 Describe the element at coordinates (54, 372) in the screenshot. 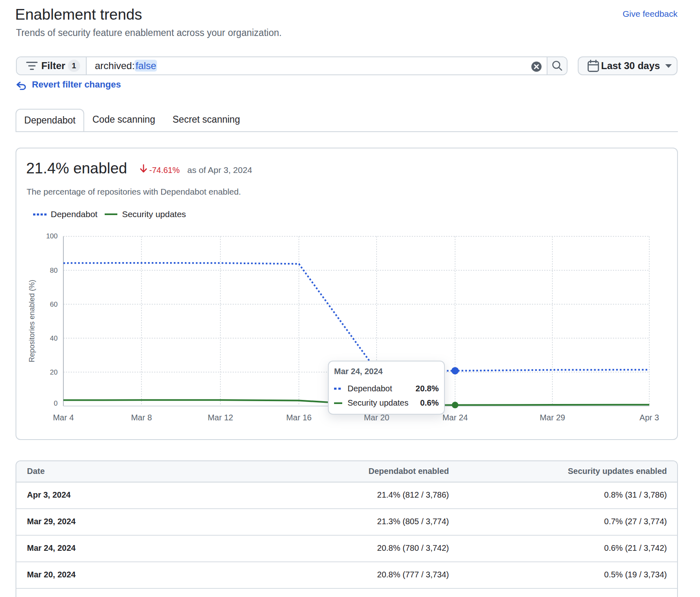

I see `svg-text: 20` at that location.